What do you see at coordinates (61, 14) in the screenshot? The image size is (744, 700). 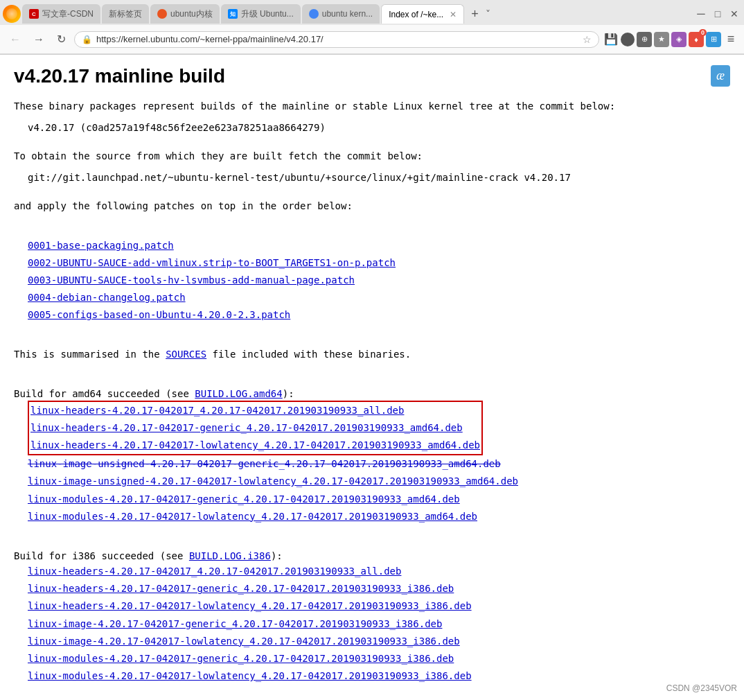 I see `tab-csdn: C 写文章-CSDN` at bounding box center [61, 14].